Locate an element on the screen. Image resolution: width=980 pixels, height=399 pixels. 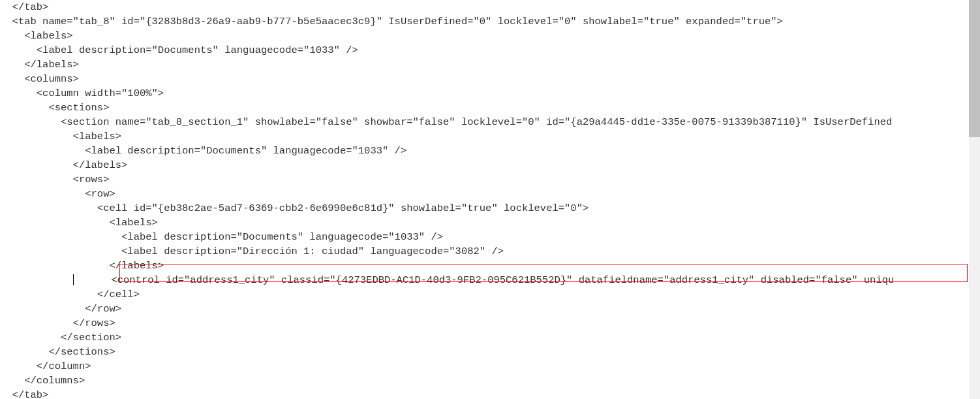
code-line: <sections> is located at coordinates (490, 108).